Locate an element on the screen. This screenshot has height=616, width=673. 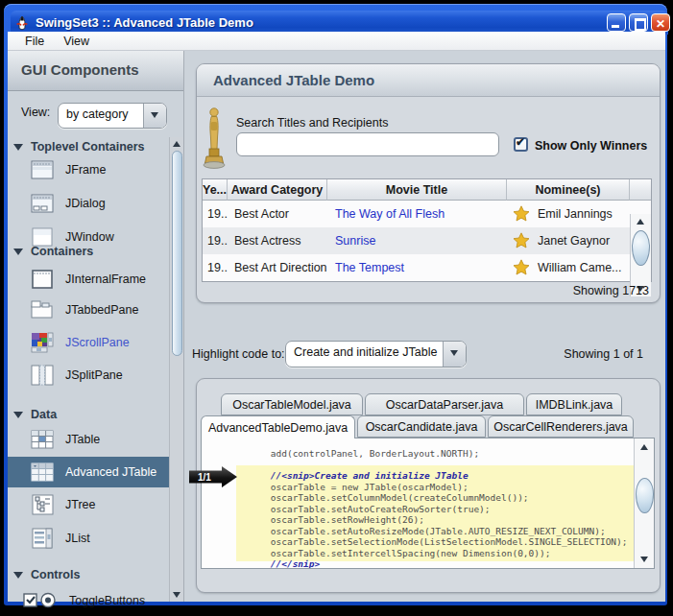
column-header-movie-title: Movie Title is located at coordinates (417, 190).